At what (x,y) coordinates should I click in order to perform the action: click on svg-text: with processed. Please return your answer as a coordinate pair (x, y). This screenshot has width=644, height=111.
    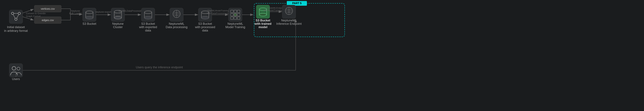
    Looking at the image, I should click on (205, 27).